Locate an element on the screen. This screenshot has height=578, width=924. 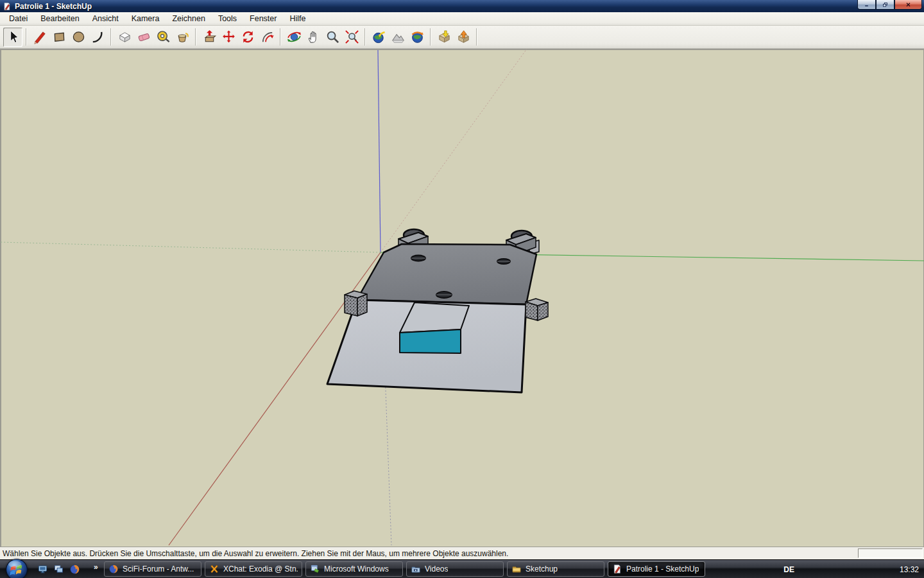
place-model-button is located at coordinates (417, 37).